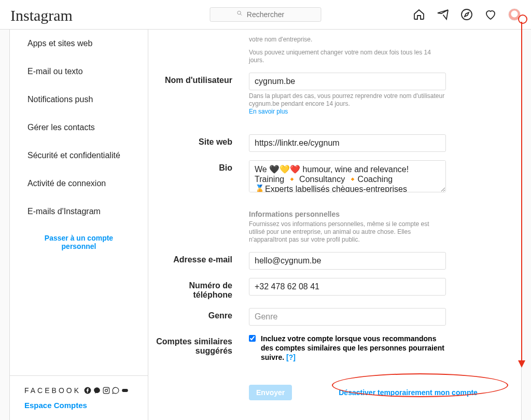 The image size is (531, 420). I want to click on profile-avatar, so click(514, 15).